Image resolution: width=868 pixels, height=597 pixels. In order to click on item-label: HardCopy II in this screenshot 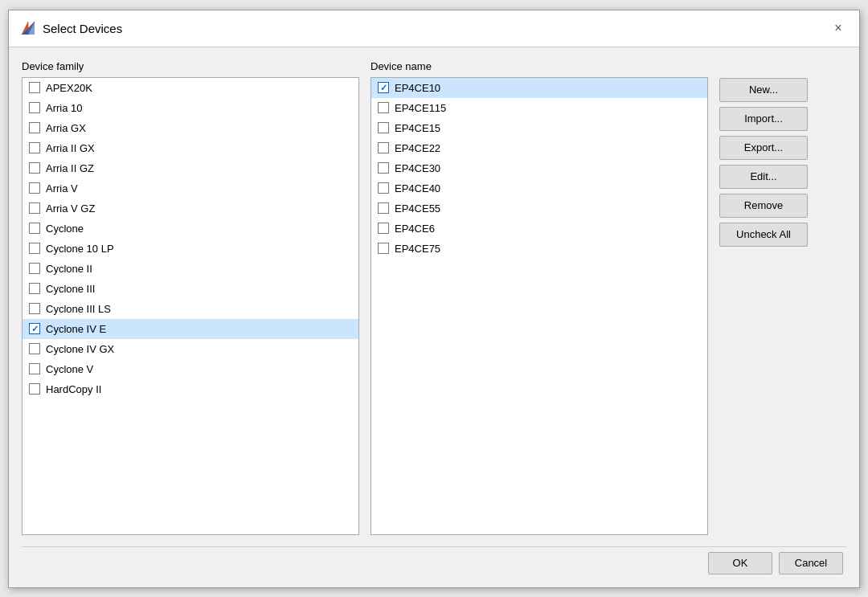, I will do `click(74, 389)`.